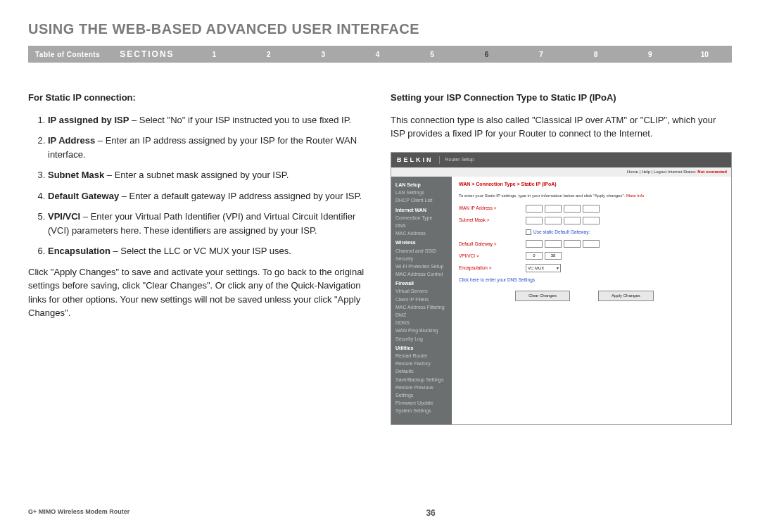  I want to click on page-footer: G+ MIMO Wireless Modem Router 36, so click(380, 513).